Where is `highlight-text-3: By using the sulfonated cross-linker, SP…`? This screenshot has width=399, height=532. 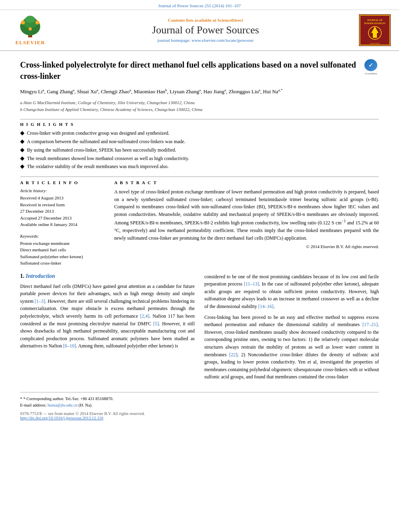
highlight-text-3: By using the sulfonated cross-linker, SP… is located at coordinates (101, 150).